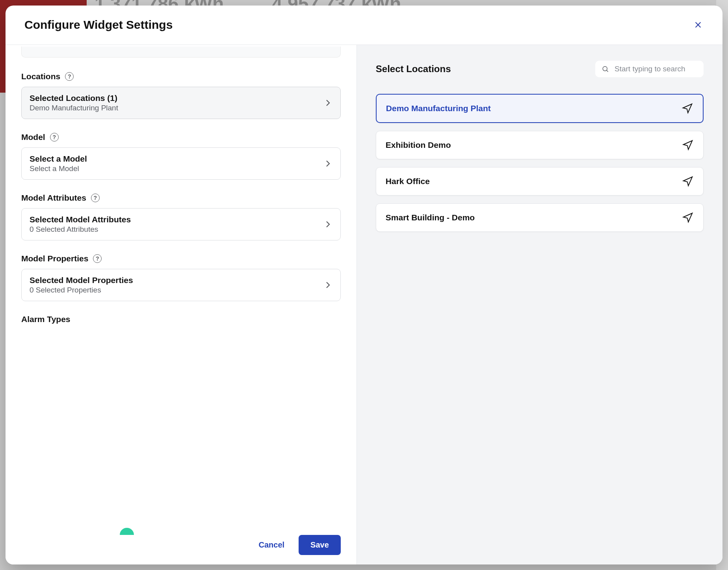 The width and height of the screenshot is (728, 570). I want to click on model-selector-card: Select a Model Select a Model, so click(181, 164).